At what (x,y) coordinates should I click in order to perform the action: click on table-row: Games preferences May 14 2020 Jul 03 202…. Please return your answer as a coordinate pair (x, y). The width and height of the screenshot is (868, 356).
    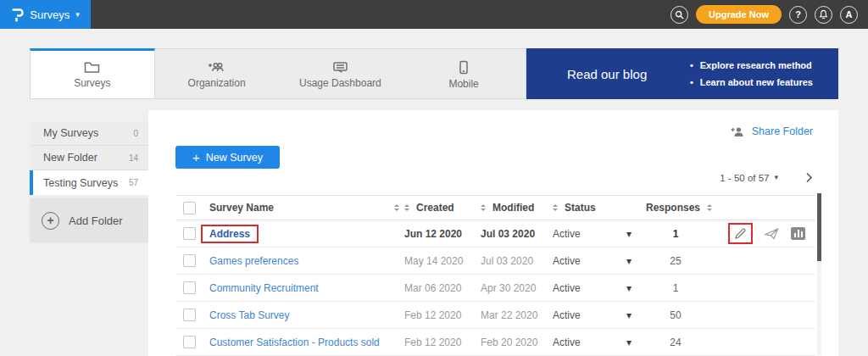
    Looking at the image, I should click on (495, 261).